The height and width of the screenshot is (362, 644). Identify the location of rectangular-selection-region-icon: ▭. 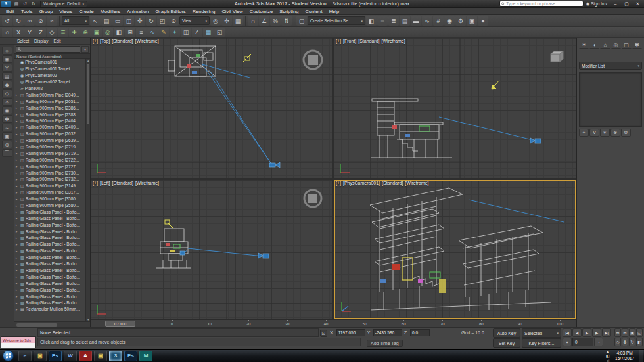
(118, 21).